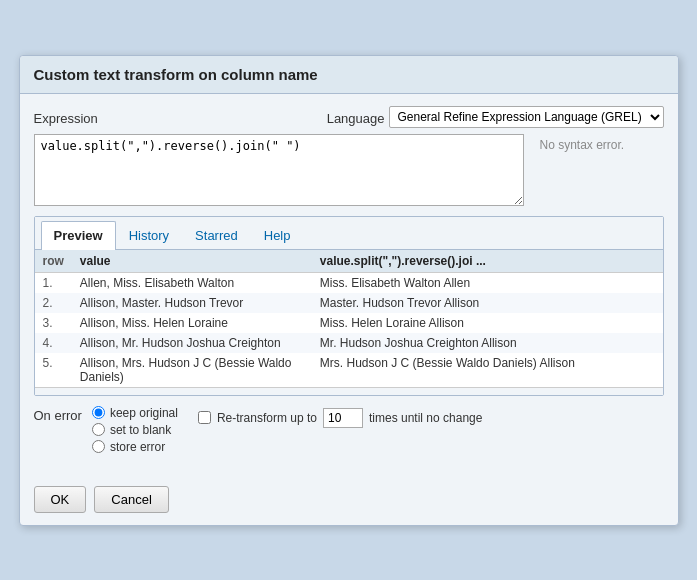 The image size is (697, 580). I want to click on tab-history: History, so click(149, 235).